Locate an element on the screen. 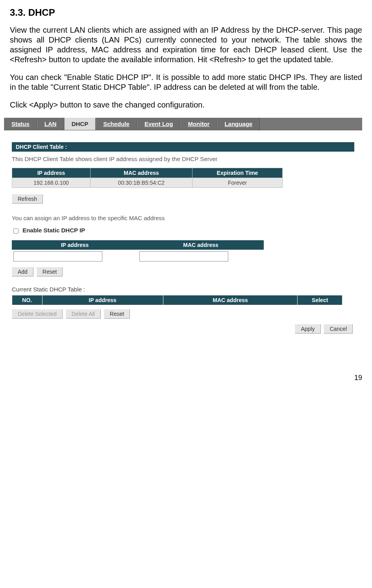  reset-button-1: Reset is located at coordinates (50, 272).